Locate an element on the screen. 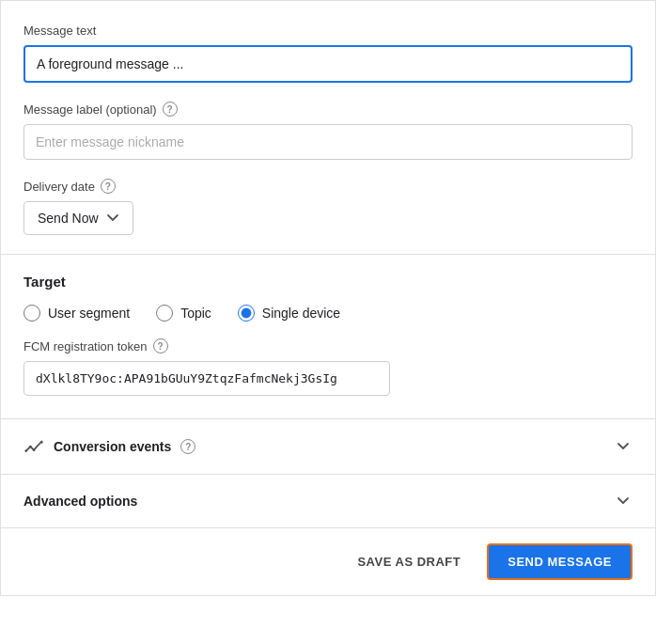 This screenshot has width=656, height=644. message-label-label: Message label (optional) ? is located at coordinates (328, 109).